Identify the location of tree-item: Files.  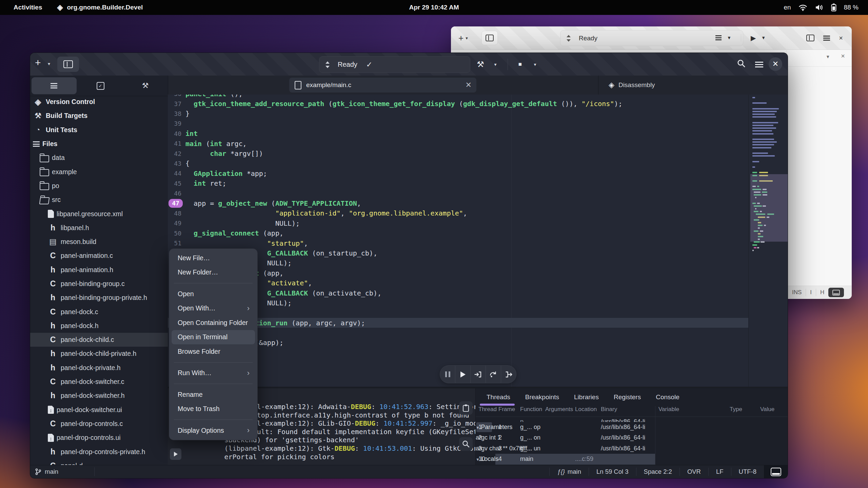
(99, 144).